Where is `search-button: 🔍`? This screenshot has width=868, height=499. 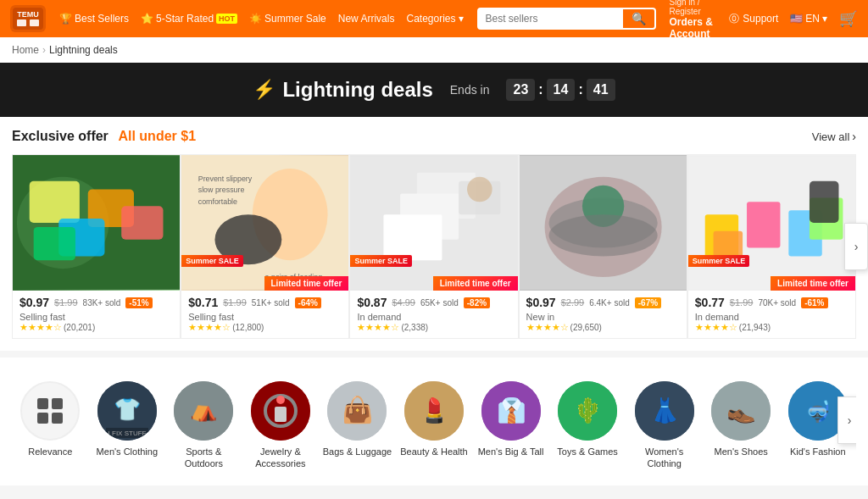 search-button: 🔍 is located at coordinates (639, 19).